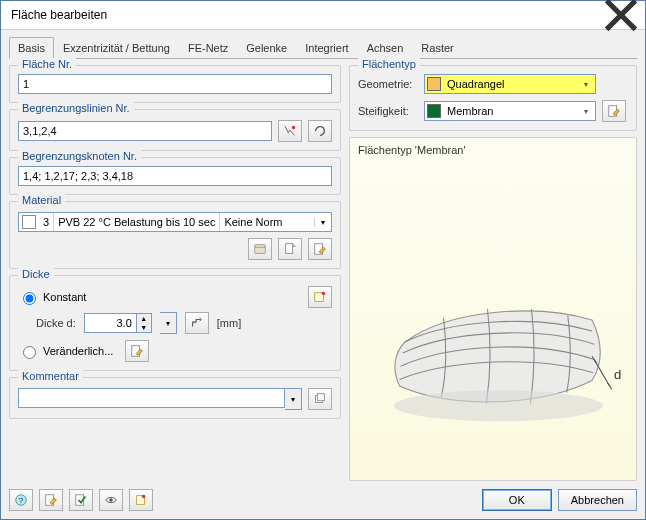 This screenshot has height=520, width=646. What do you see at coordinates (137, 222) in the screenshot?
I see `material-name: PVB 22 °C Belastung bis 10 sec` at bounding box center [137, 222].